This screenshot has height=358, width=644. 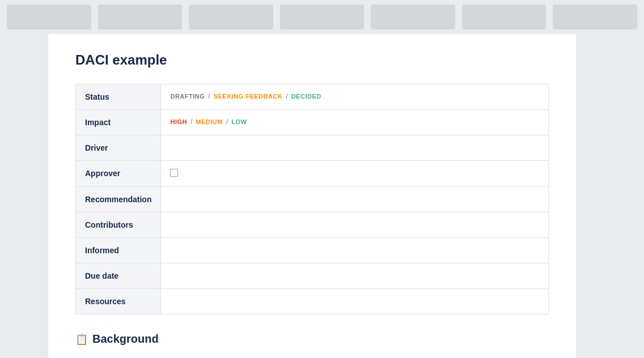 I want to click on label-contributors: Contributors, so click(x=118, y=225).